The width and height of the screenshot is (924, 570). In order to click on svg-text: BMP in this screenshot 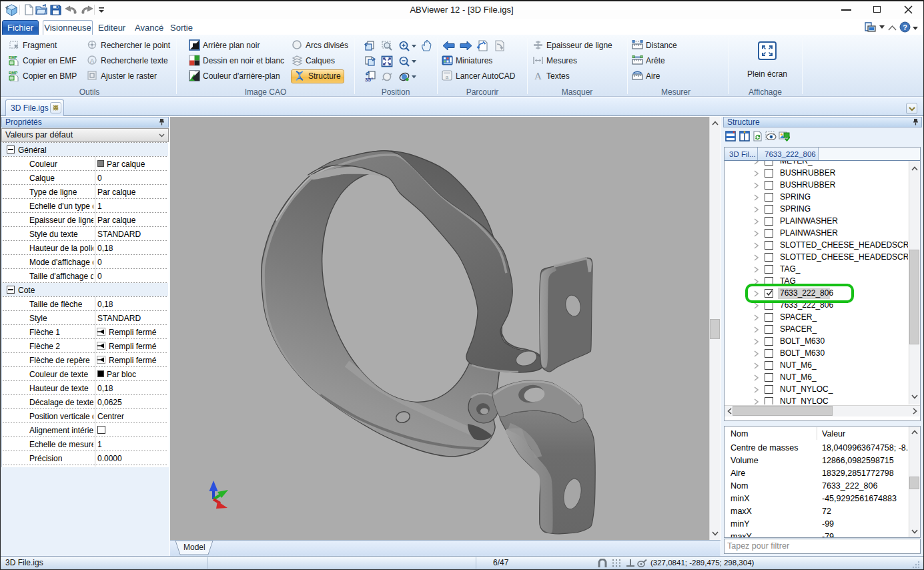, I will do `click(13, 73)`.